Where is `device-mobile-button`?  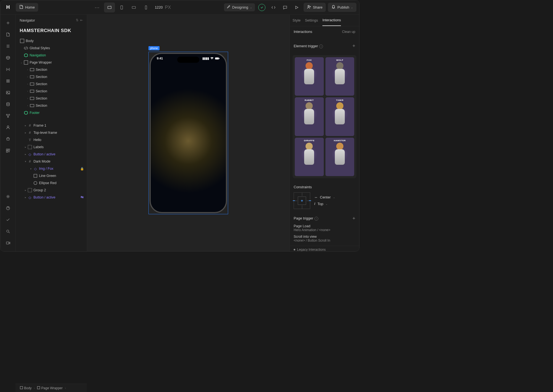 device-mobile-button is located at coordinates (146, 7).